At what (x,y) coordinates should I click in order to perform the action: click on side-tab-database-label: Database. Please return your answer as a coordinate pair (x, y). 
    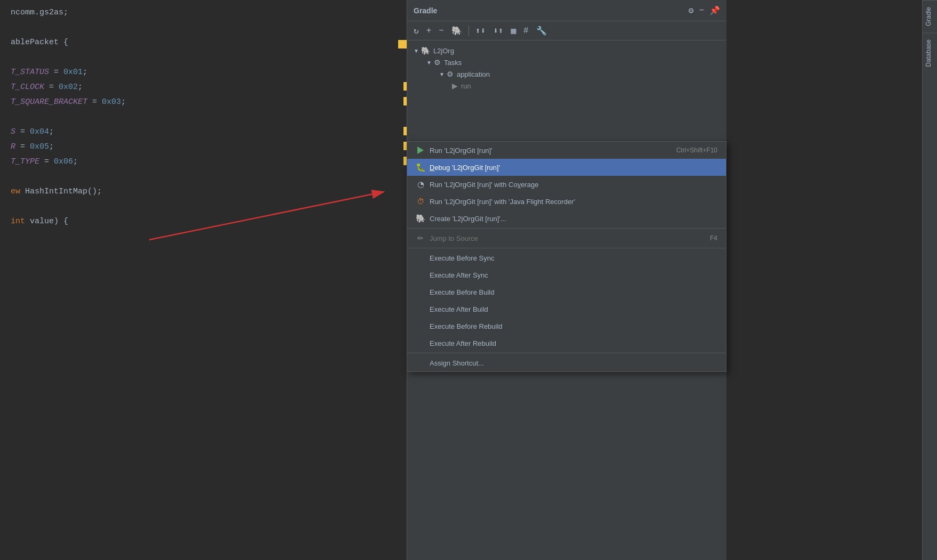
    Looking at the image, I should click on (928, 53).